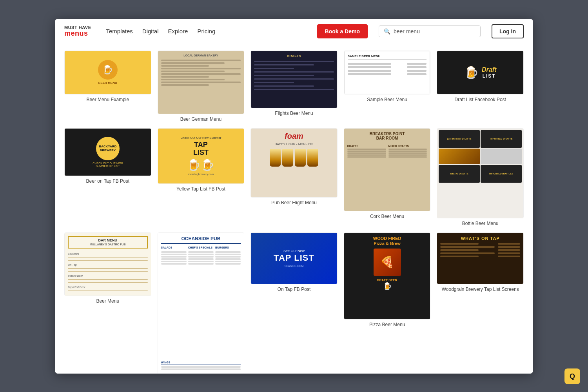  What do you see at coordinates (108, 181) in the screenshot?
I see `card-label: Beer on Tap FB Post` at bounding box center [108, 181].